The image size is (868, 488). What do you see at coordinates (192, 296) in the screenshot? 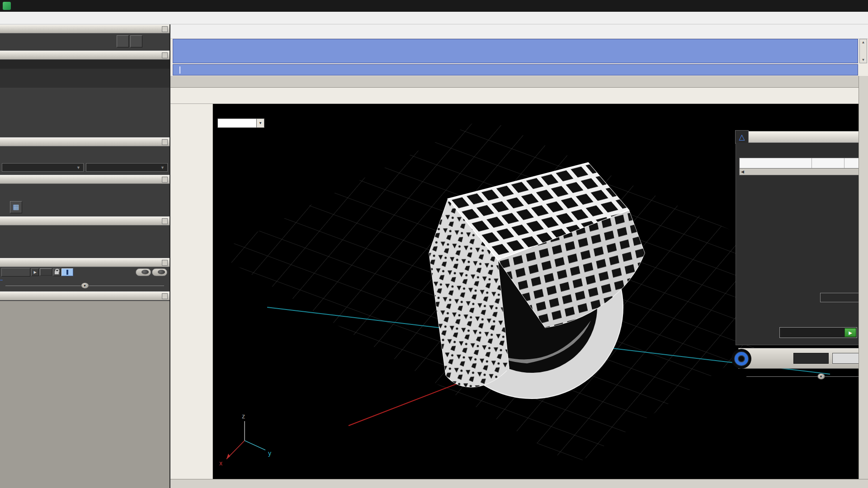
I see `rhino-side-toolbar` at bounding box center [192, 296].